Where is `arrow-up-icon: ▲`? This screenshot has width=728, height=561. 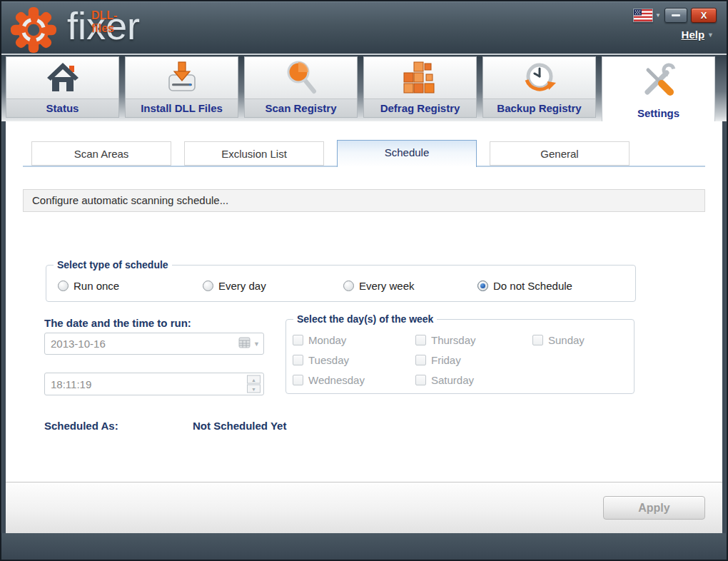
arrow-up-icon: ▲ is located at coordinates (254, 380).